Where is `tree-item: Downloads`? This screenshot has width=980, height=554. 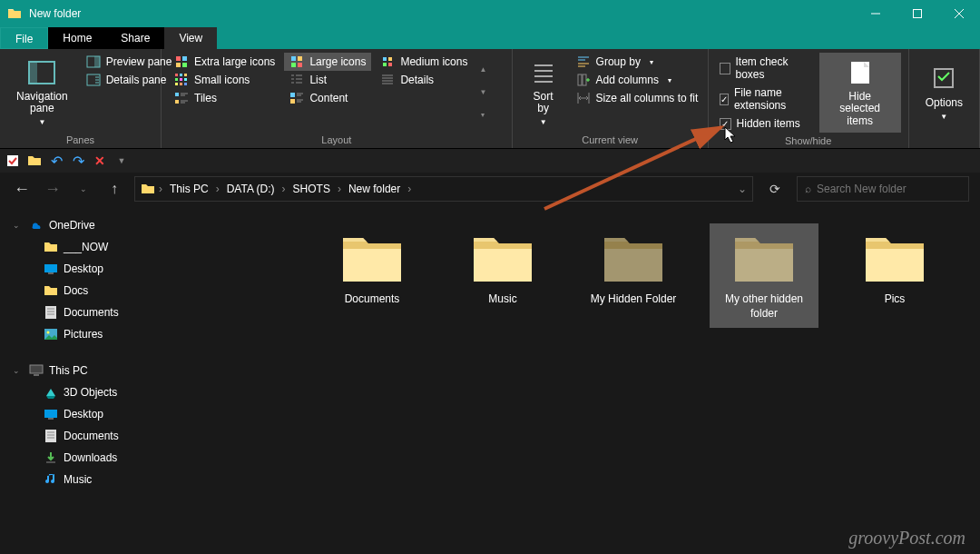 tree-item: Downloads is located at coordinates (154, 458).